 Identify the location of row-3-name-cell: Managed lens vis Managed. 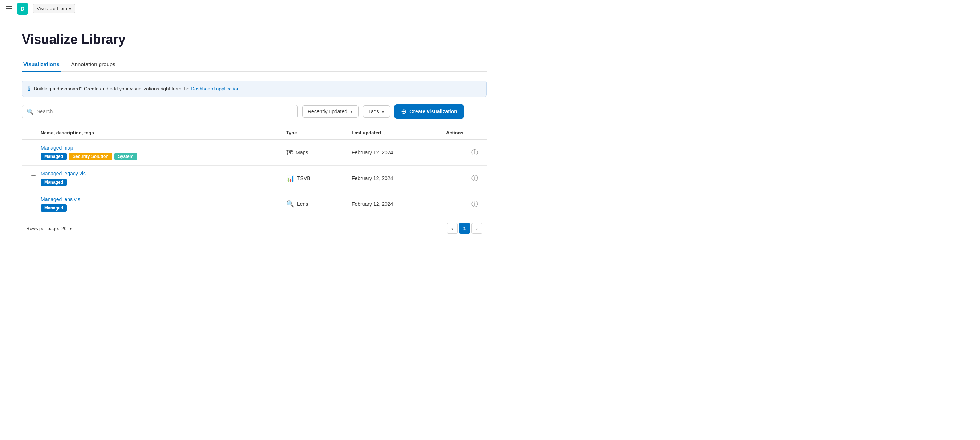
(164, 204).